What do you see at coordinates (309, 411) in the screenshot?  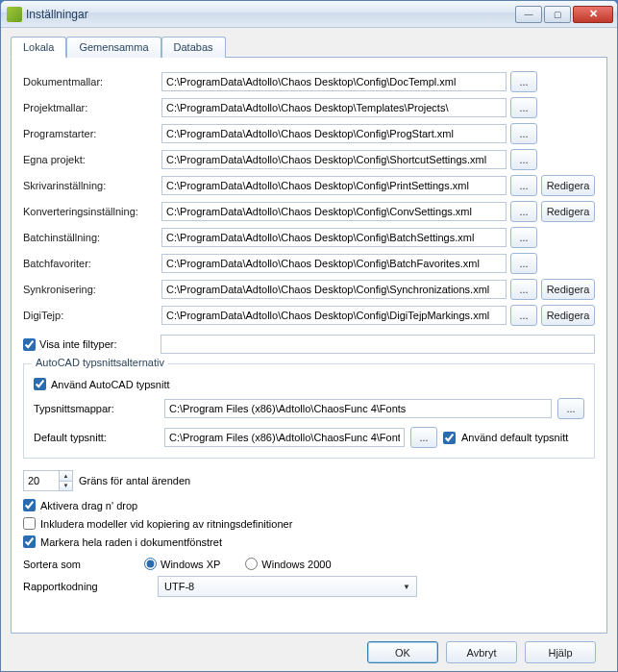 I see `autocad-fieldset: AutoCAD typsnittsalternativ Använd AutoC…` at bounding box center [309, 411].